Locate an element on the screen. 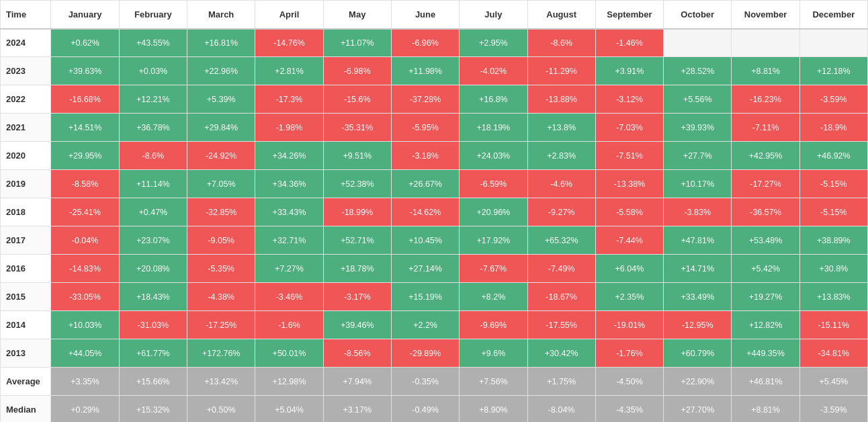 This screenshot has width=868, height=422. median-june: -0.49% is located at coordinates (425, 409).